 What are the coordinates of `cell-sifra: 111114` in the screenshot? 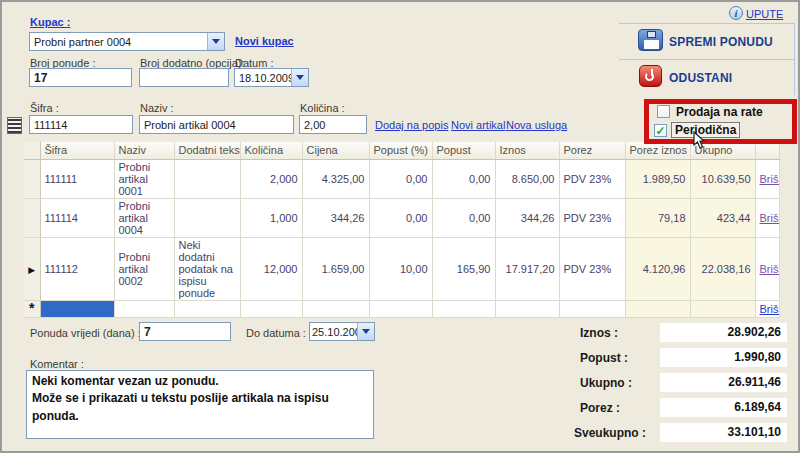 It's located at (77, 218).